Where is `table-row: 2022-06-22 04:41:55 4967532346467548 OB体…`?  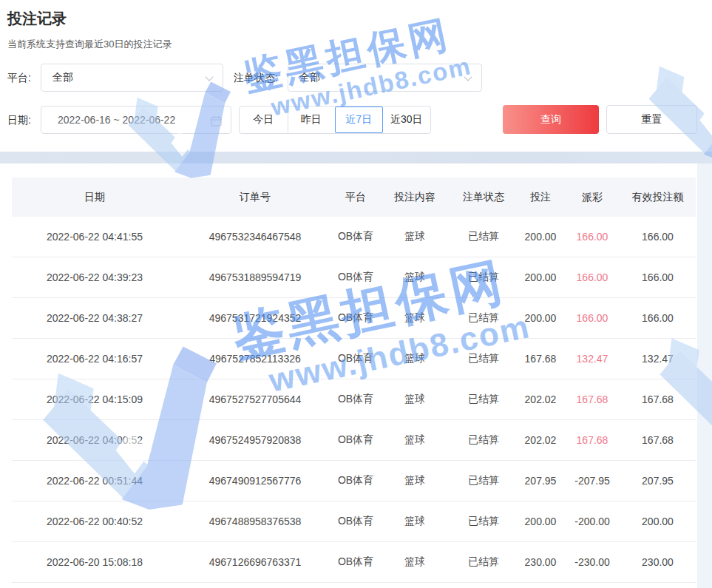
table-row: 2022-06-22 04:41:55 4967532346467548 OB体… is located at coordinates (353, 237).